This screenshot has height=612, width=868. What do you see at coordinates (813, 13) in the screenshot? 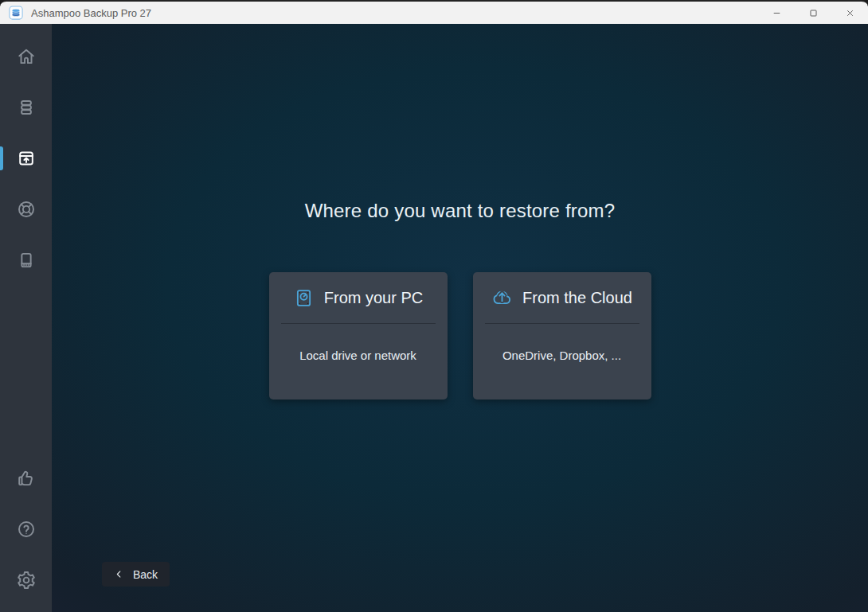
I see `maximize-button` at bounding box center [813, 13].